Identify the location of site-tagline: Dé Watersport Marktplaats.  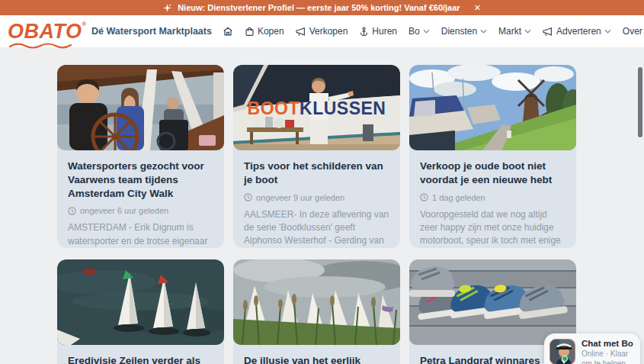
(152, 31).